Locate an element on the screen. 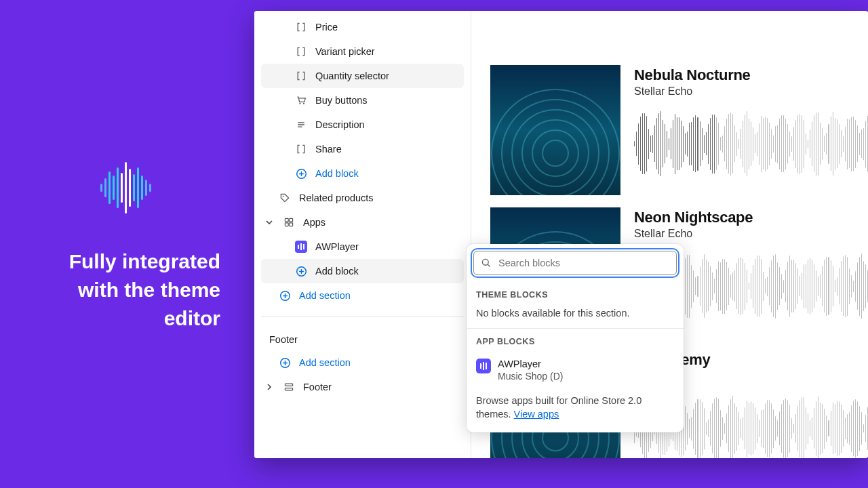 Image resolution: width=868 pixels, height=488 pixels. sidebar-related-products: Related products is located at coordinates (362, 198).